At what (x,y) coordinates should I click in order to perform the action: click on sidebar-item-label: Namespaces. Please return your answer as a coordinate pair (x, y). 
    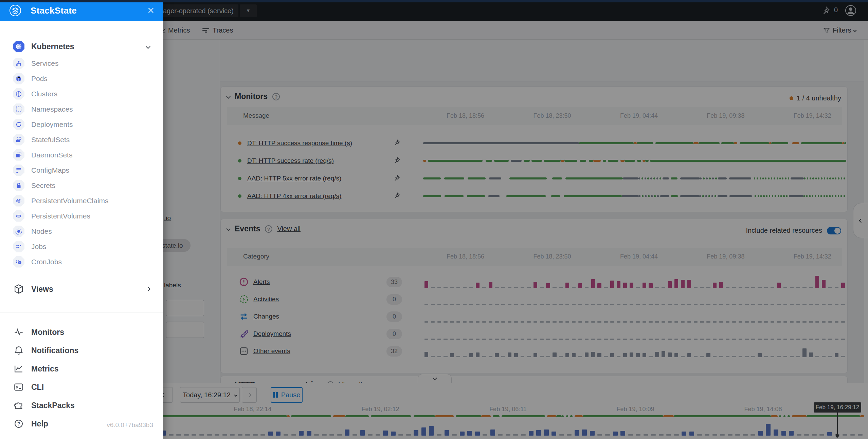
    Looking at the image, I should click on (52, 109).